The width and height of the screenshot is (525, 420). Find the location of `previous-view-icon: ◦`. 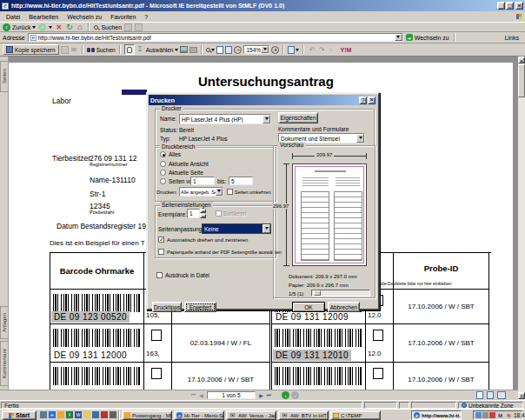

previous-view-icon: ◦ is located at coordinates (330, 50).